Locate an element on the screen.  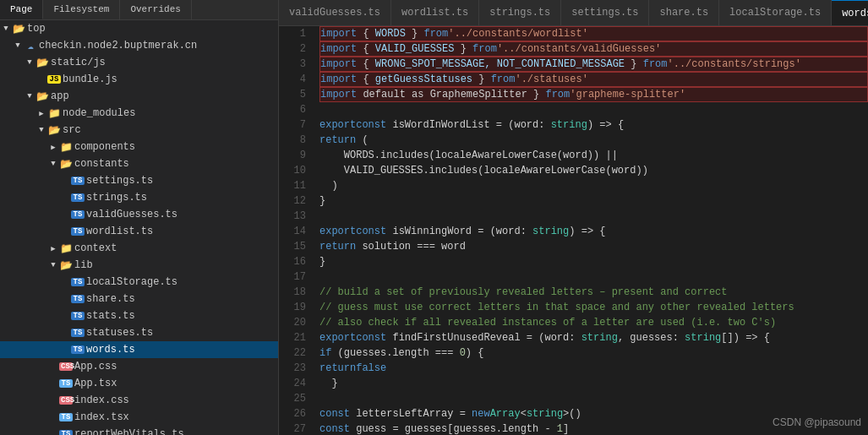
tab-label: wordlist.ts is located at coordinates (434, 13).